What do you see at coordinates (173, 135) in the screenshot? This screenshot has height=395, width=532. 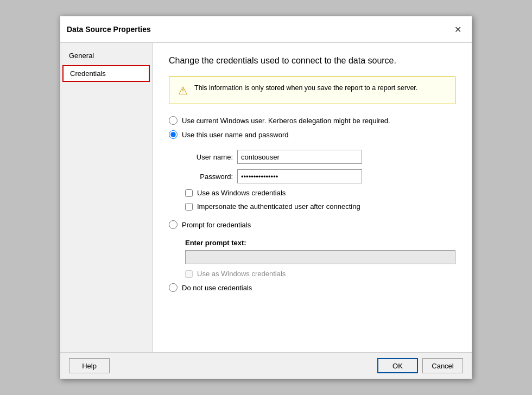 I see `radio-userpass` at bounding box center [173, 135].